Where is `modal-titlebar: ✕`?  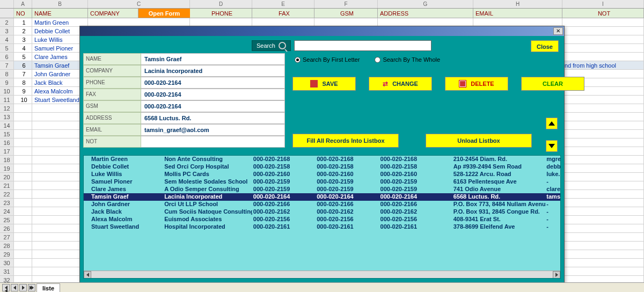 modal-titlebar: ✕ is located at coordinates (322, 31).